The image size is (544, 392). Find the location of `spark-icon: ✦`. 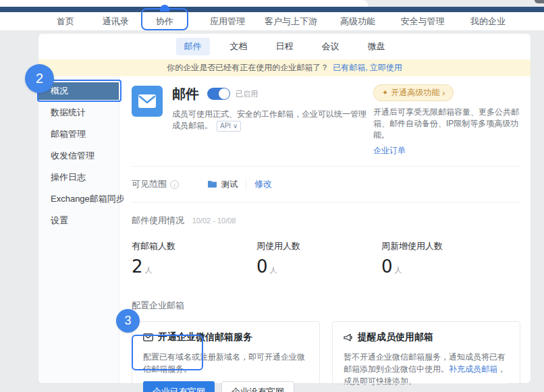

spark-icon: ✦ is located at coordinates (385, 93).